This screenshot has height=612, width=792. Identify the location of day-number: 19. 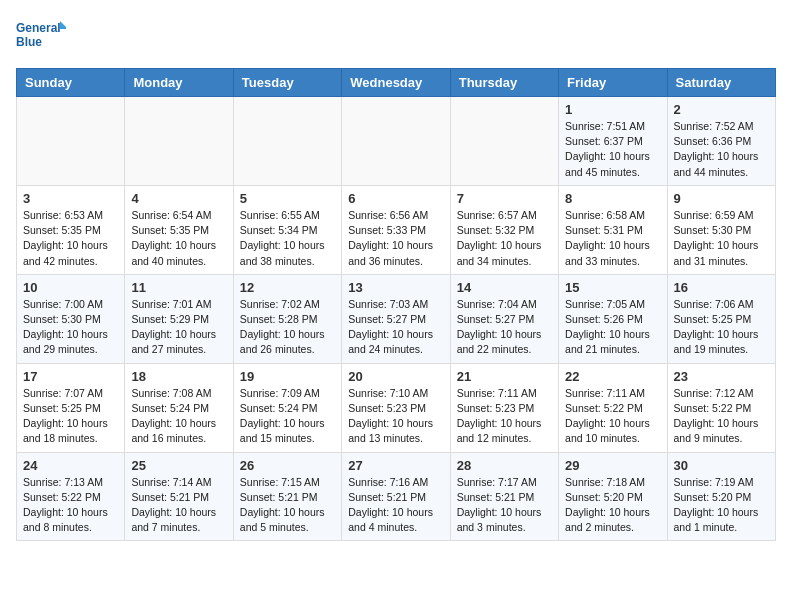
(288, 376).